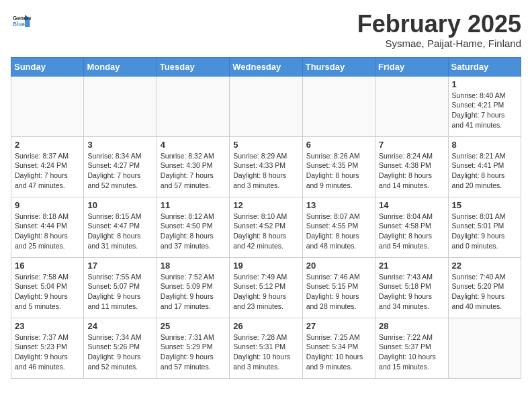  I want to click on calendar-subtitle: Sysmae, Paijat-Hame, Finland, so click(439, 43).